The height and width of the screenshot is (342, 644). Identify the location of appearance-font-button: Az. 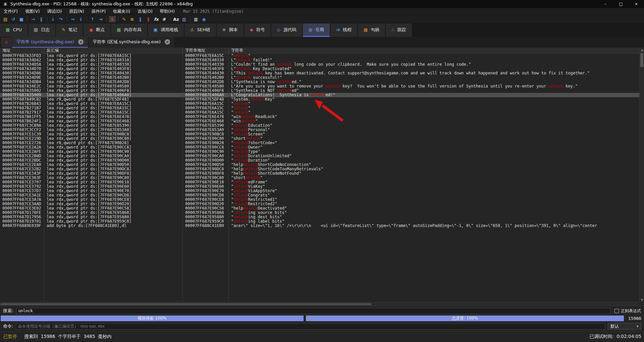
(176, 19).